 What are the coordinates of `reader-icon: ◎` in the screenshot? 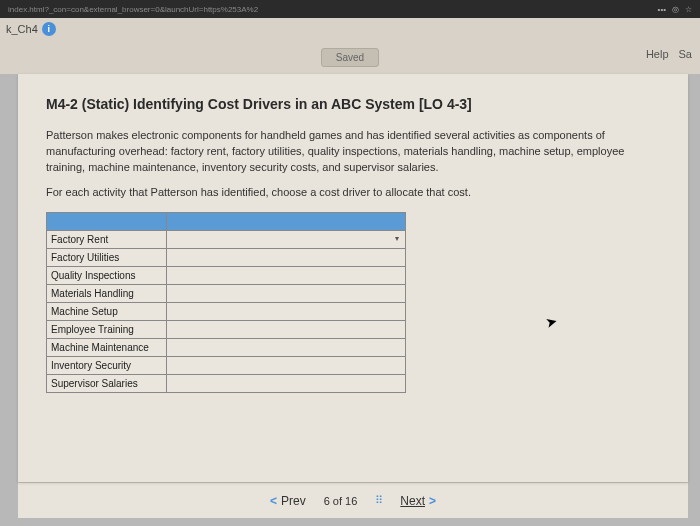 It's located at (676, 10).